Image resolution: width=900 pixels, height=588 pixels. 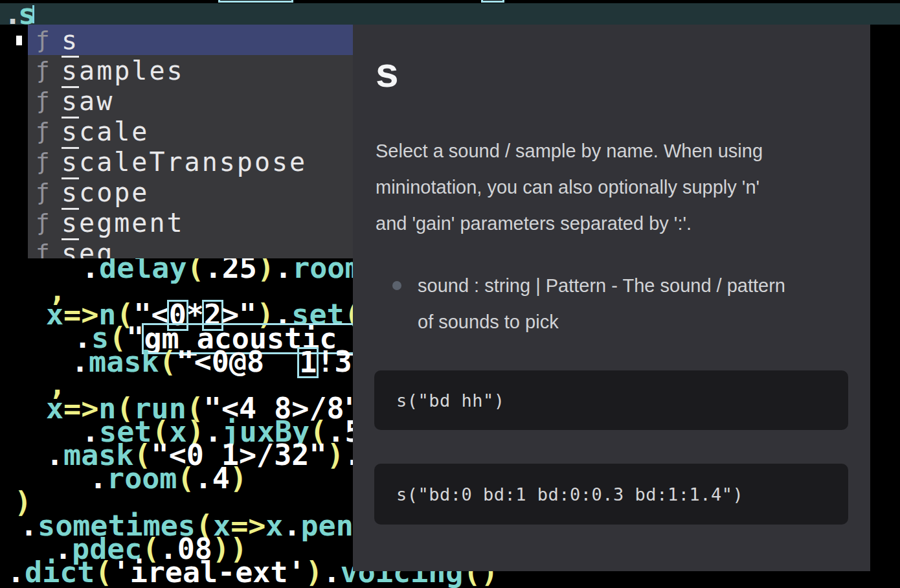 What do you see at coordinates (19, 40) in the screenshot?
I see `code-fragment` at bounding box center [19, 40].